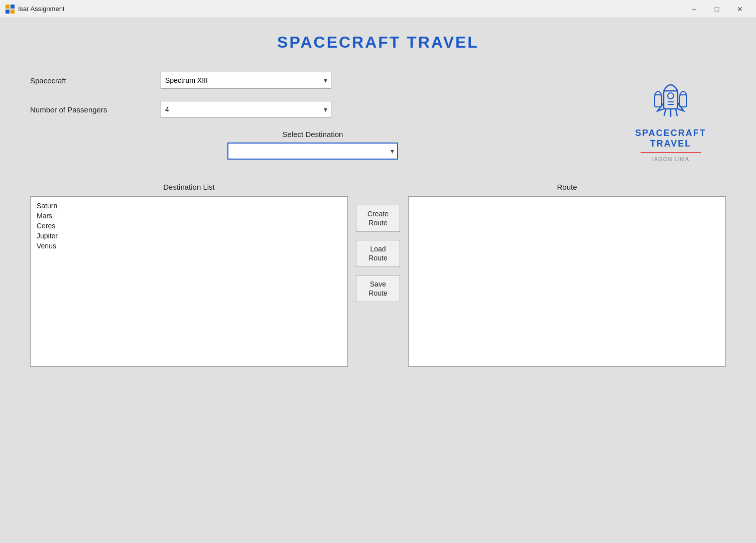  Describe the element at coordinates (95, 109) in the screenshot. I see `passengers-label: Number of Passengers` at that location.